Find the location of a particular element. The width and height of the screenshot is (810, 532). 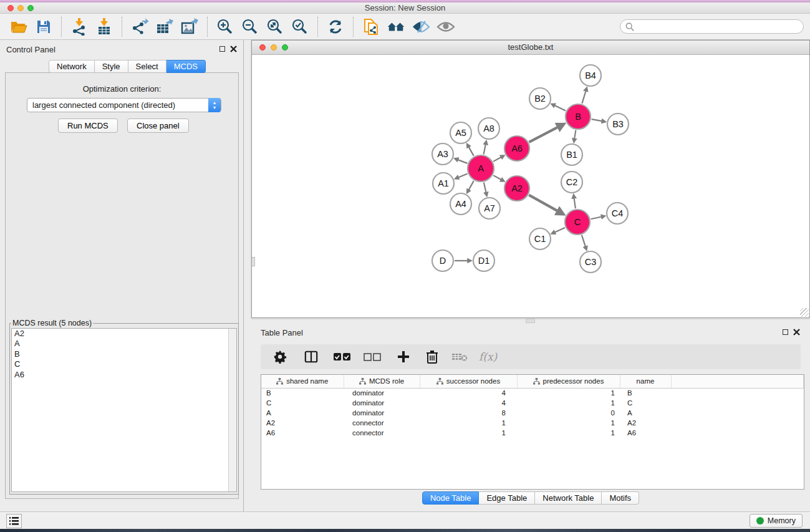

zoom-fit-icon is located at coordinates (275, 27).